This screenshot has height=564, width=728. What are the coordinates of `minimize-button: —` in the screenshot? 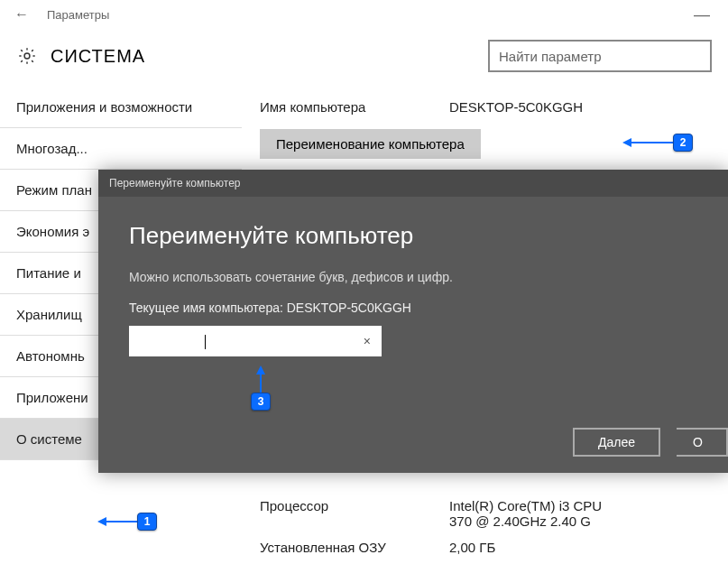 It's located at (702, 14).